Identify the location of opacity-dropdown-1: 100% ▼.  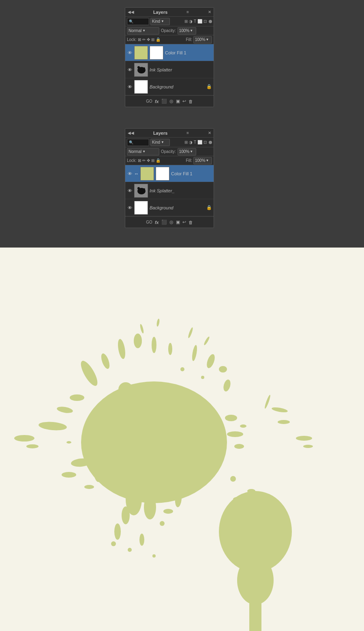
(187, 31).